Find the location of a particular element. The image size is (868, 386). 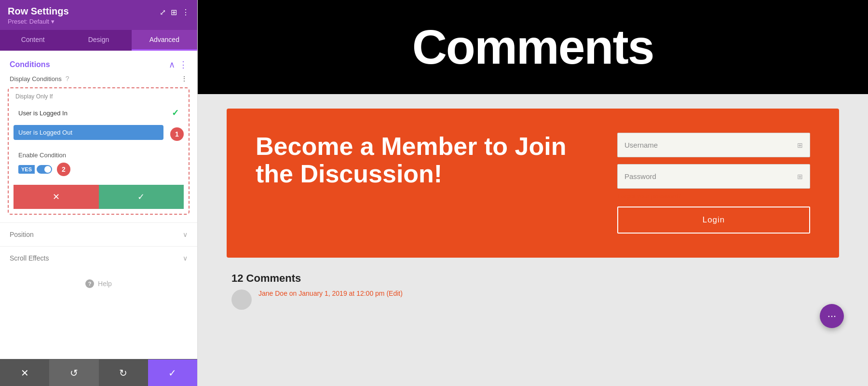

panel-title: Row Settings is located at coordinates (39, 12).